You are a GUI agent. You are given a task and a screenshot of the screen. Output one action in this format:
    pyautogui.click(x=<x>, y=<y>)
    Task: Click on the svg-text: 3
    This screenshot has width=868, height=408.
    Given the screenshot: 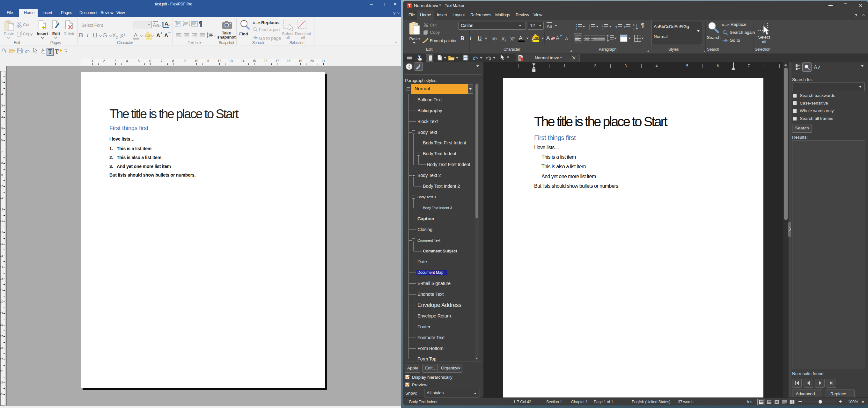 What is the action you would take?
    pyautogui.click(x=589, y=29)
    